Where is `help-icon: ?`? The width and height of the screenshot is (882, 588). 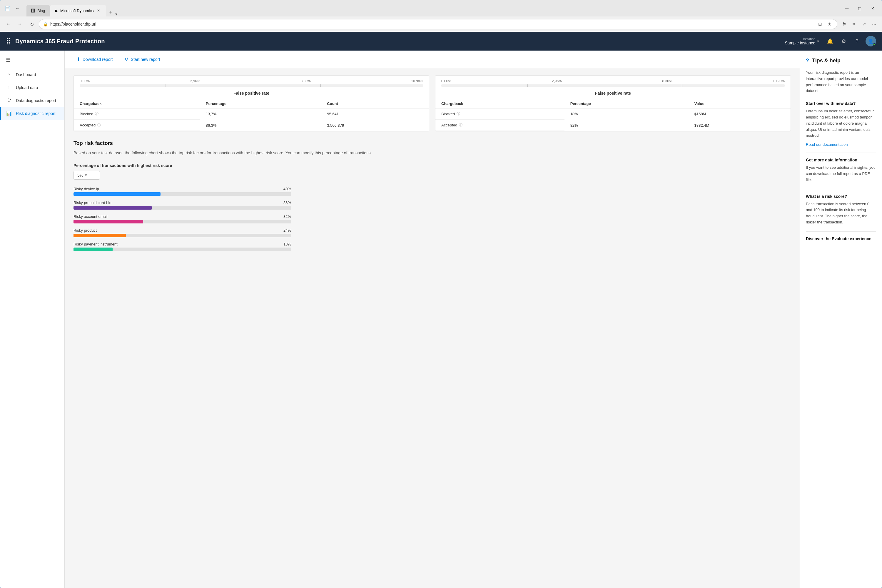
help-icon: ? is located at coordinates (857, 41).